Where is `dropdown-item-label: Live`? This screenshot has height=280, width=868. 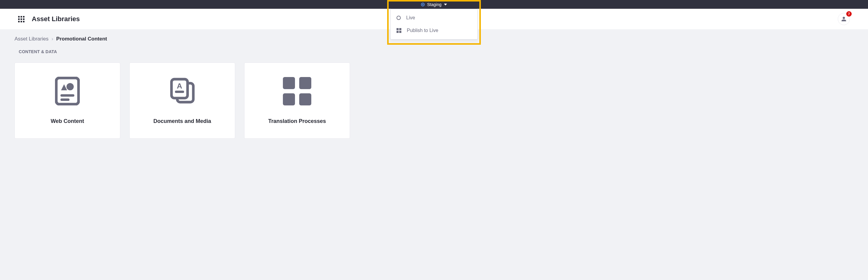
dropdown-item-label: Live is located at coordinates (410, 18).